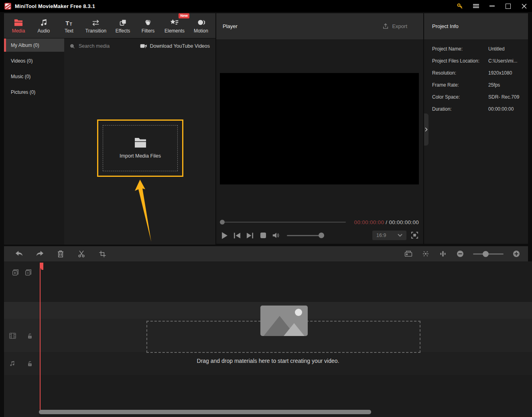  I want to click on audio-note-icon, so click(44, 22).